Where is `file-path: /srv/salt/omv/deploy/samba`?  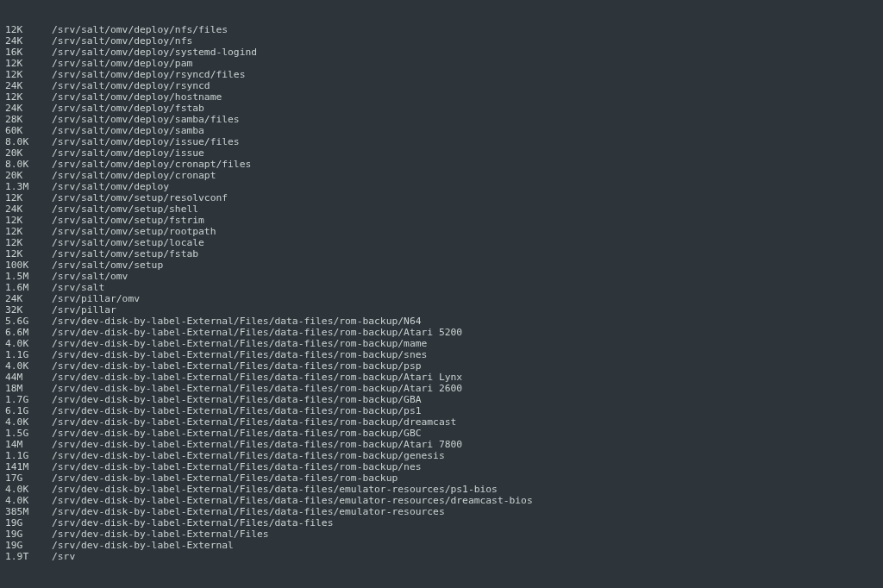
file-path: /srv/salt/omv/deploy/samba is located at coordinates (122, 131).